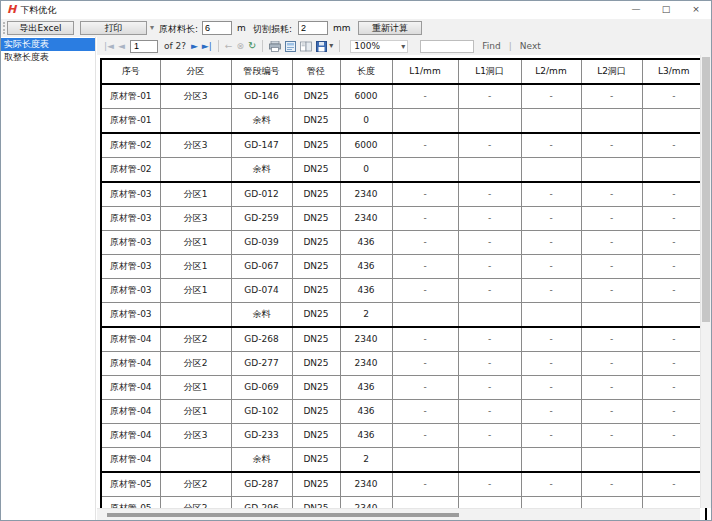 The height and width of the screenshot is (521, 712). What do you see at coordinates (404, 436) in the screenshot?
I see `table-row: 原材管-04分区3GD-233DN25436-----` at bounding box center [404, 436].